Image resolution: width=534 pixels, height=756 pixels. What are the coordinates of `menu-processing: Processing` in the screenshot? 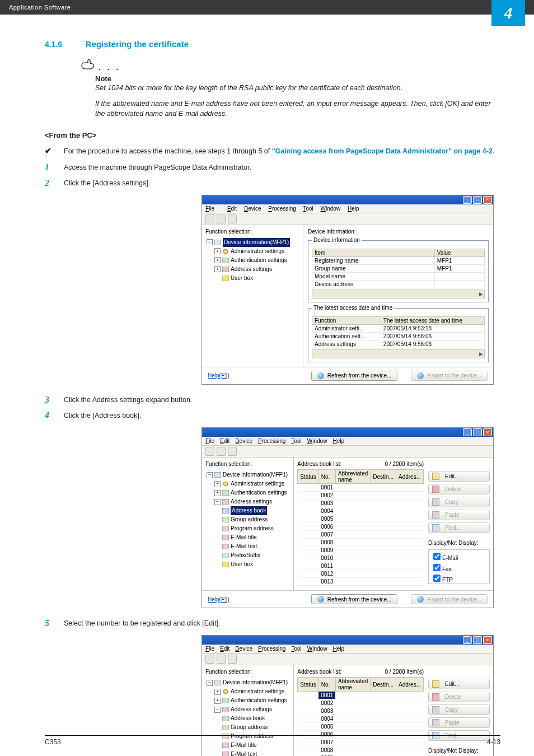 It's located at (282, 208).